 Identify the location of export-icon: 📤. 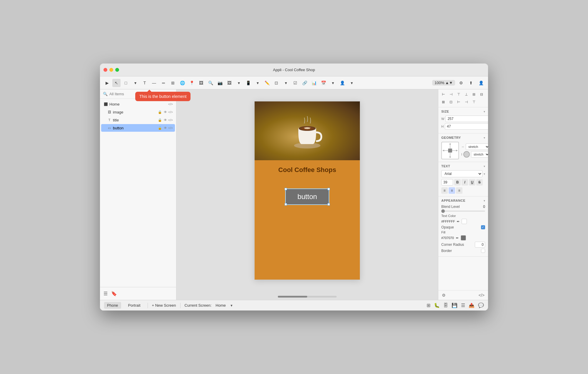
(472, 305).